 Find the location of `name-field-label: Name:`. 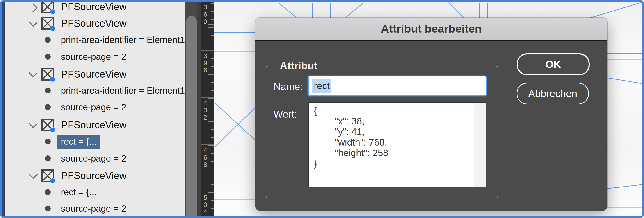

name-field-label: Name: is located at coordinates (288, 86).